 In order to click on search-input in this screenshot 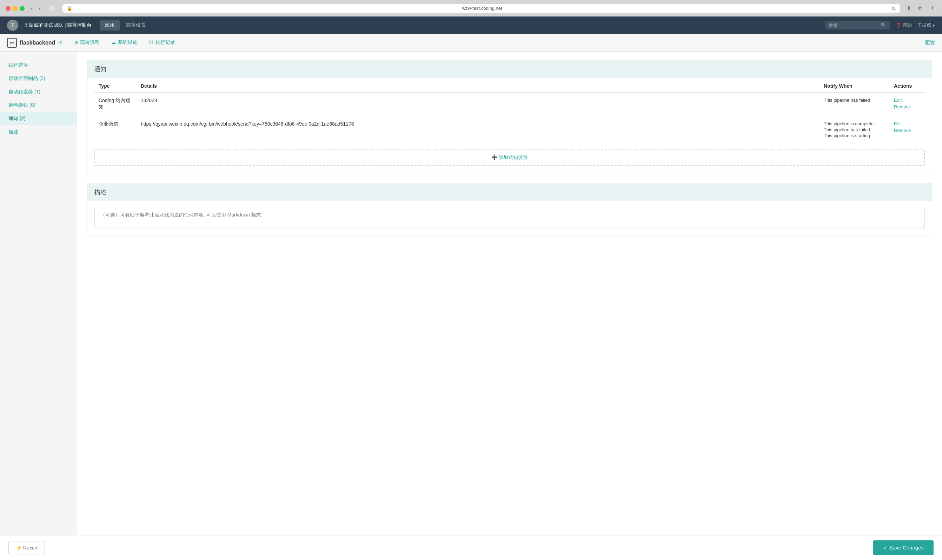, I will do `click(853, 25)`.